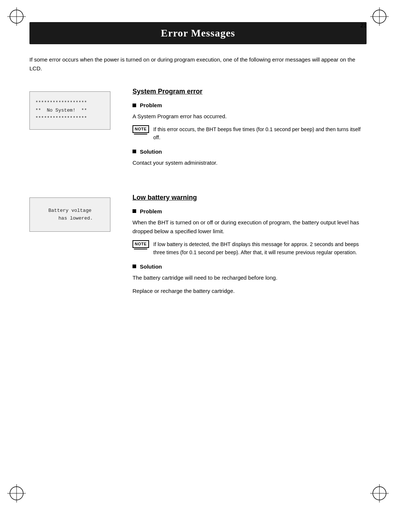  I want to click on section-battery-content: Low battery warning Problem When the BHT…, so click(250, 247).